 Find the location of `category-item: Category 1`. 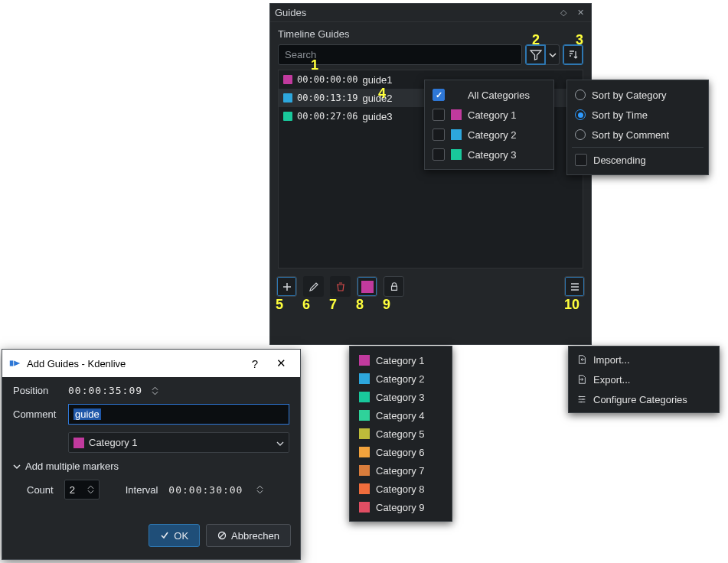

category-item: Category 1 is located at coordinates (401, 360).